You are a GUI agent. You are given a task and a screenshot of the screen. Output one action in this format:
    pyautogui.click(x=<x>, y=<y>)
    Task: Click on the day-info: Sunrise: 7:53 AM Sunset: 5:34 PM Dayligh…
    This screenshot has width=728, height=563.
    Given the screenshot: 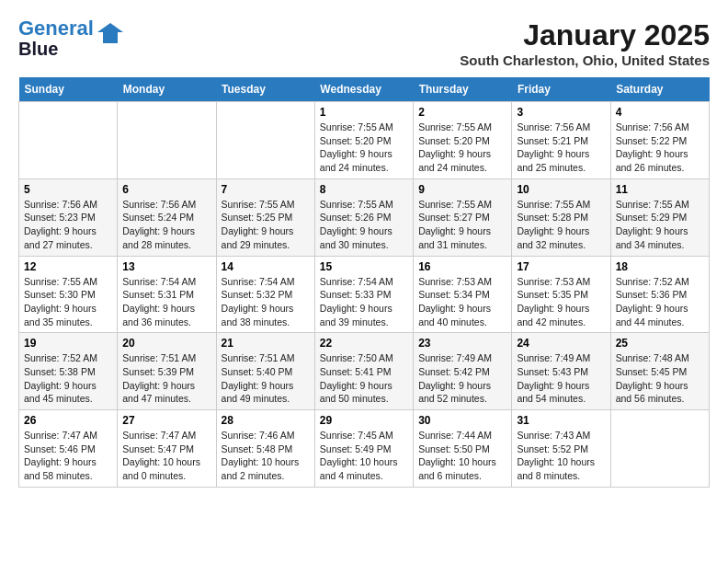 What is the action you would take?
    pyautogui.click(x=462, y=302)
    